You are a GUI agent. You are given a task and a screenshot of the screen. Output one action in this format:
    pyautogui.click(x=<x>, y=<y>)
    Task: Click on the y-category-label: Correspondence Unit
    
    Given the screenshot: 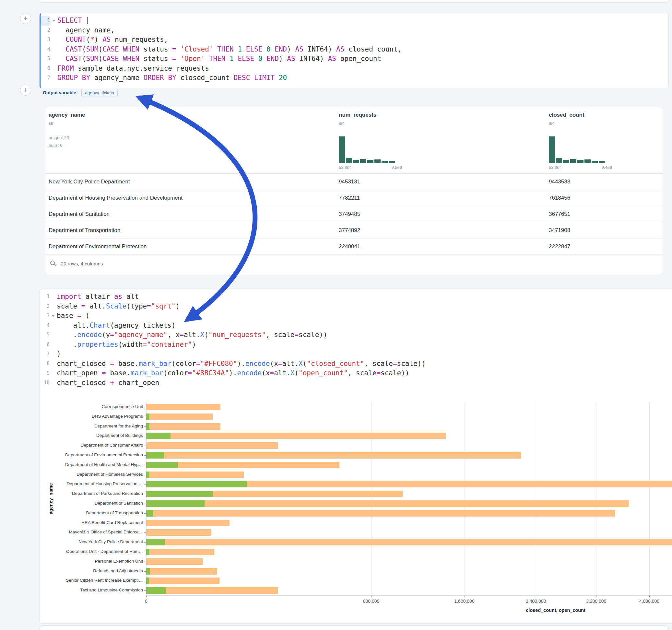 What is the action you would take?
    pyautogui.click(x=91, y=407)
    